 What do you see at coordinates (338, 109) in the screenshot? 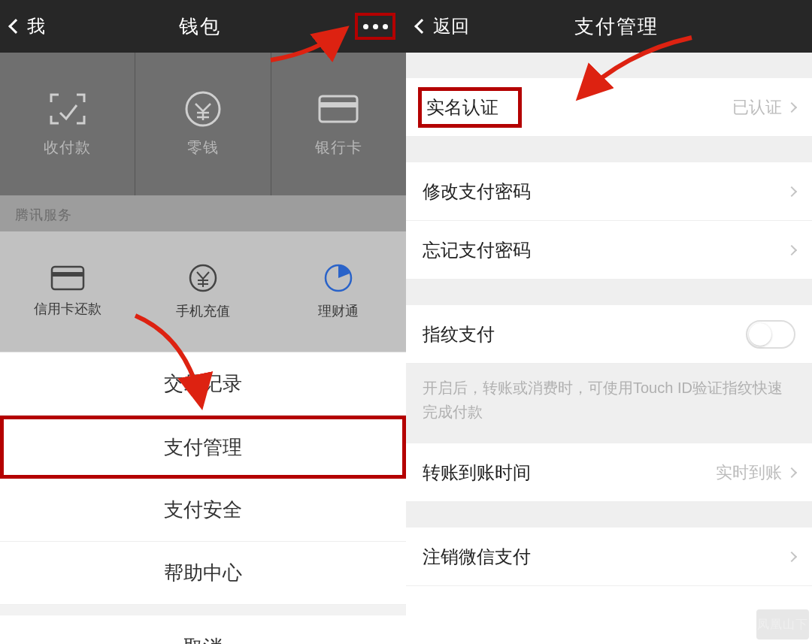
I see `card-icon` at bounding box center [338, 109].